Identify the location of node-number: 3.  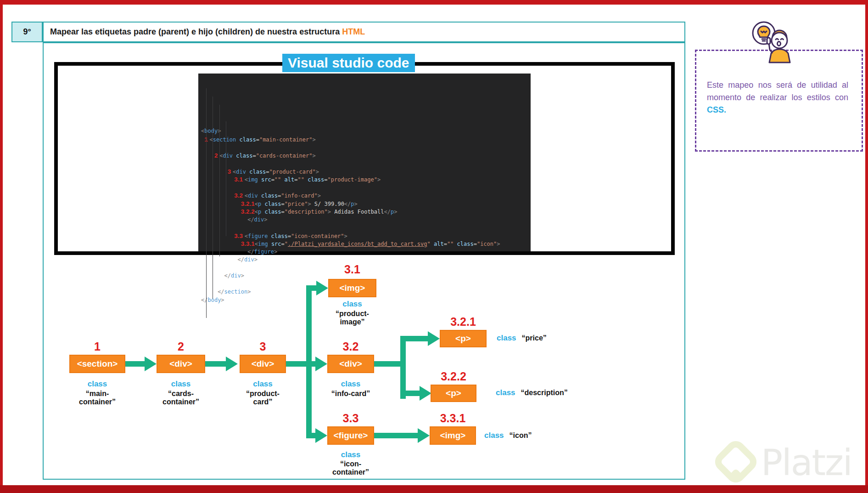
(263, 346).